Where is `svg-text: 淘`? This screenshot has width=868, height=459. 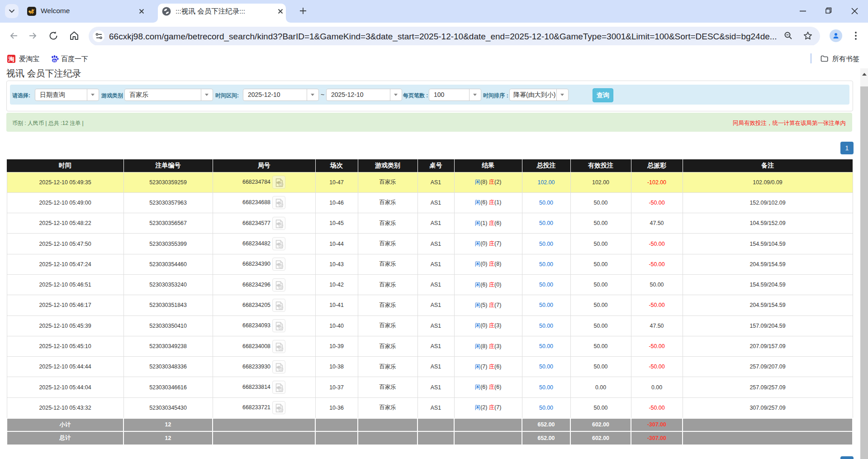 svg-text: 淘 is located at coordinates (11, 59).